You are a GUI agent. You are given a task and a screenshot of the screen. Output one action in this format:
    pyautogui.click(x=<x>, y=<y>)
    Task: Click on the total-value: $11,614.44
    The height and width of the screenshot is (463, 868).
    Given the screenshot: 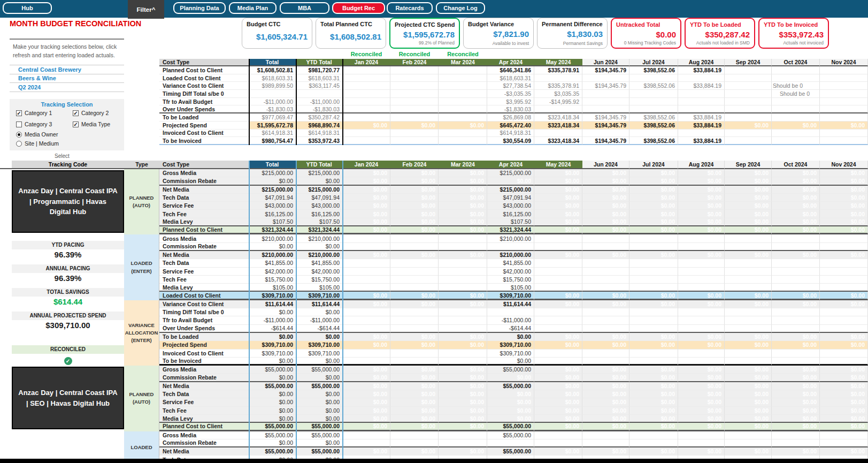 What is the action you would take?
    pyautogui.click(x=272, y=304)
    